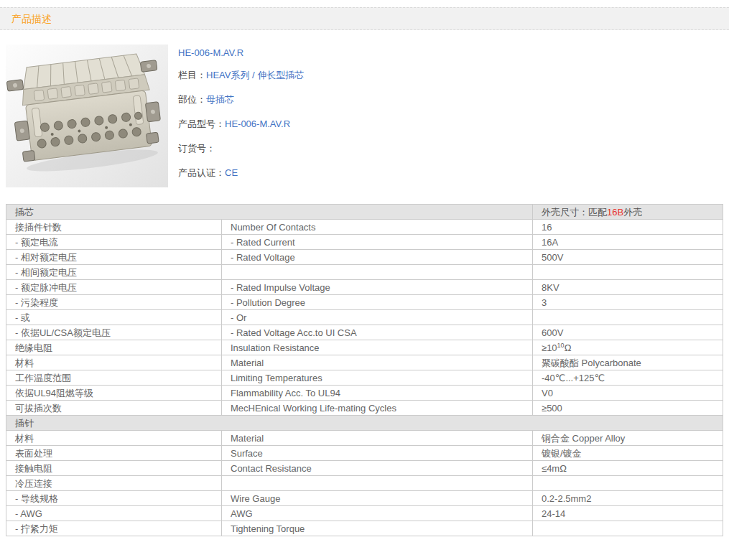 The width and height of the screenshot is (729, 560). What do you see at coordinates (378, 378) in the screenshot?
I see `spec-en: Limiting Temperatures` at bounding box center [378, 378].